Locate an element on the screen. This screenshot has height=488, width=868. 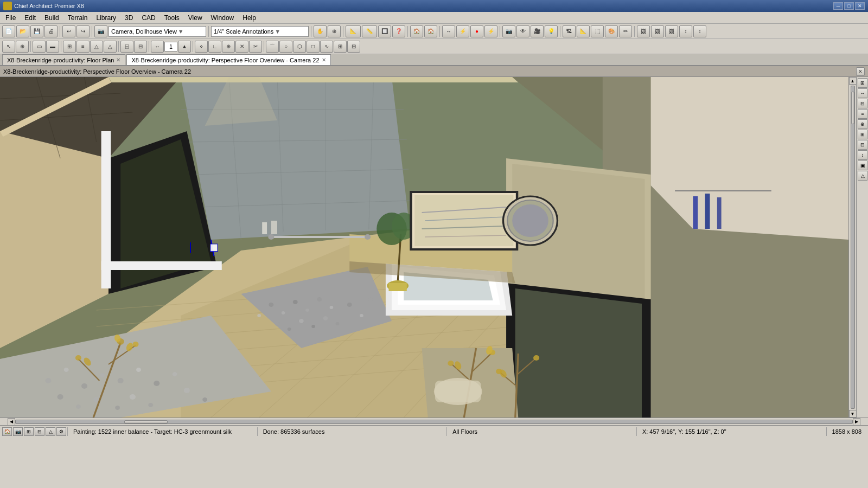
scroll-left-btn: ◀ is located at coordinates (11, 422).